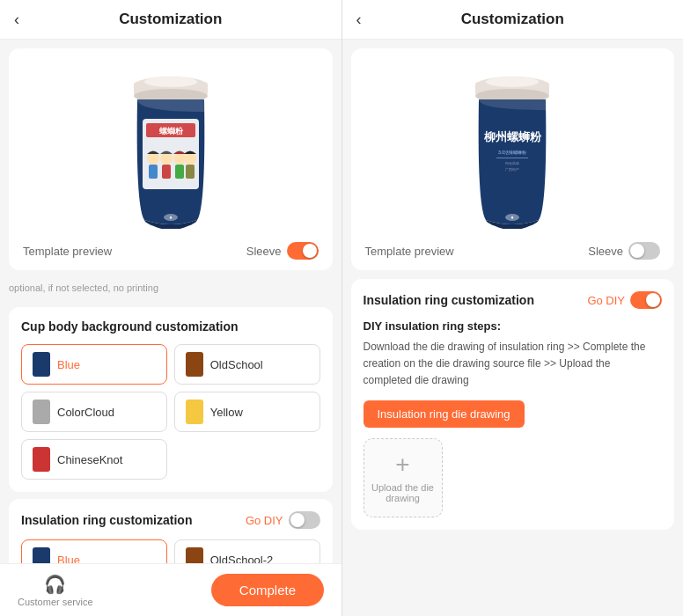 This screenshot has height=616, width=683. What do you see at coordinates (410, 252) in the screenshot?
I see `right-template-preview-label: Template preview` at bounding box center [410, 252].